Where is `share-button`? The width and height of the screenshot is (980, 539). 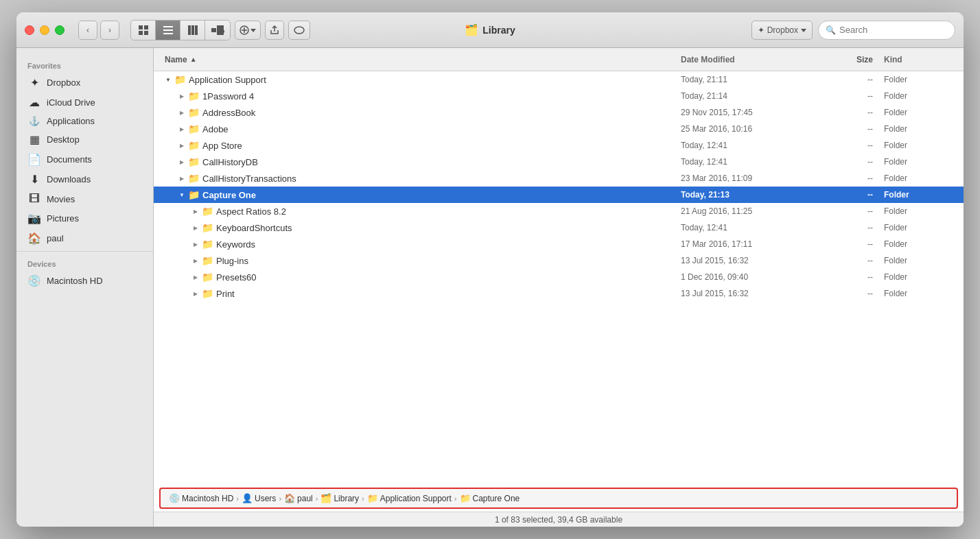 share-button is located at coordinates (275, 30).